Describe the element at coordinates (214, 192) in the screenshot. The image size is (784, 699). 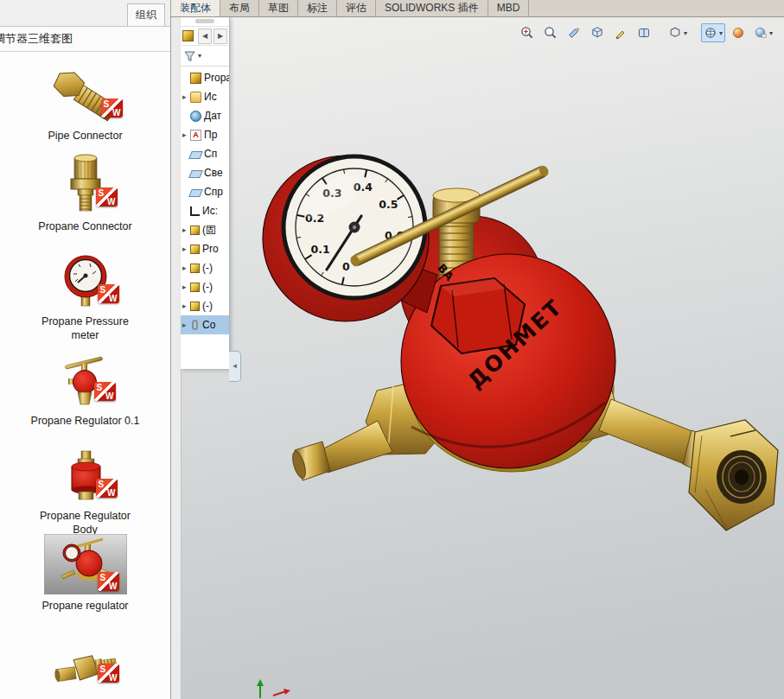
I see `tree-item-label: Спр` at that location.